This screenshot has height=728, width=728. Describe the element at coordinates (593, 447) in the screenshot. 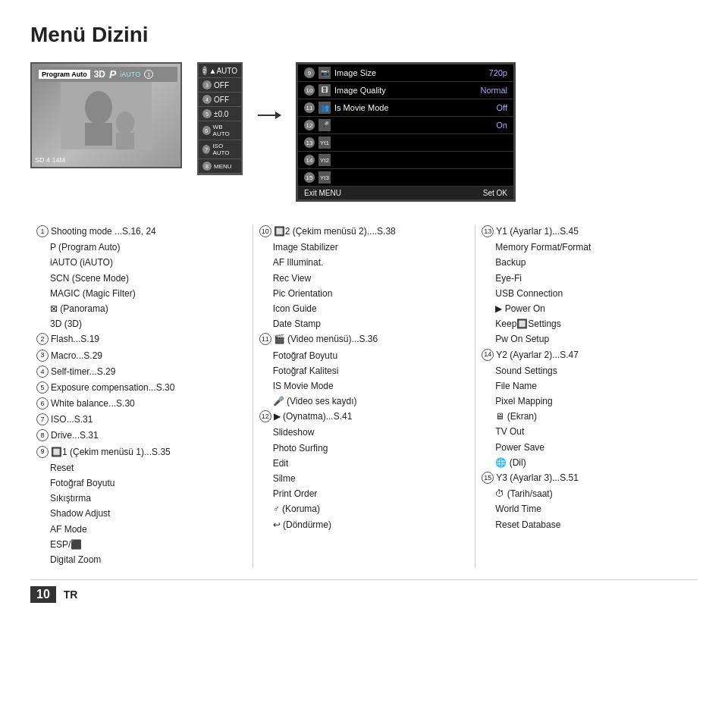

I see `power-save-item: Power Save` at that location.